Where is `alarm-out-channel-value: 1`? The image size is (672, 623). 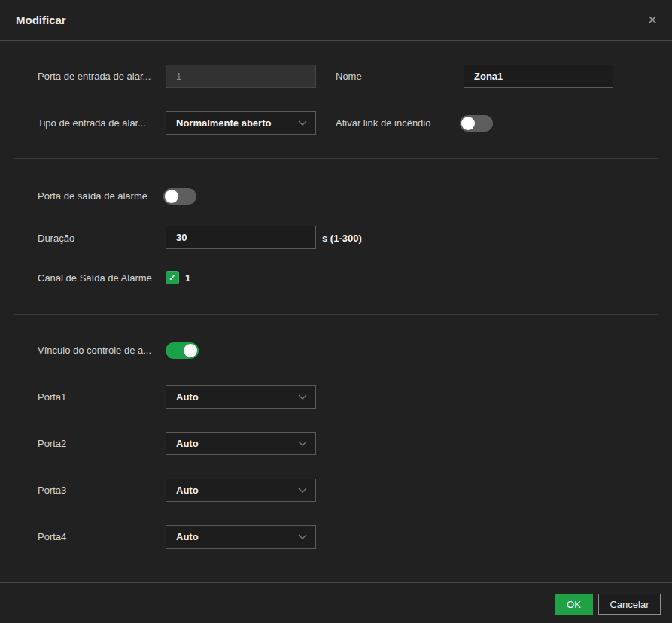 alarm-out-channel-value: 1 is located at coordinates (188, 278).